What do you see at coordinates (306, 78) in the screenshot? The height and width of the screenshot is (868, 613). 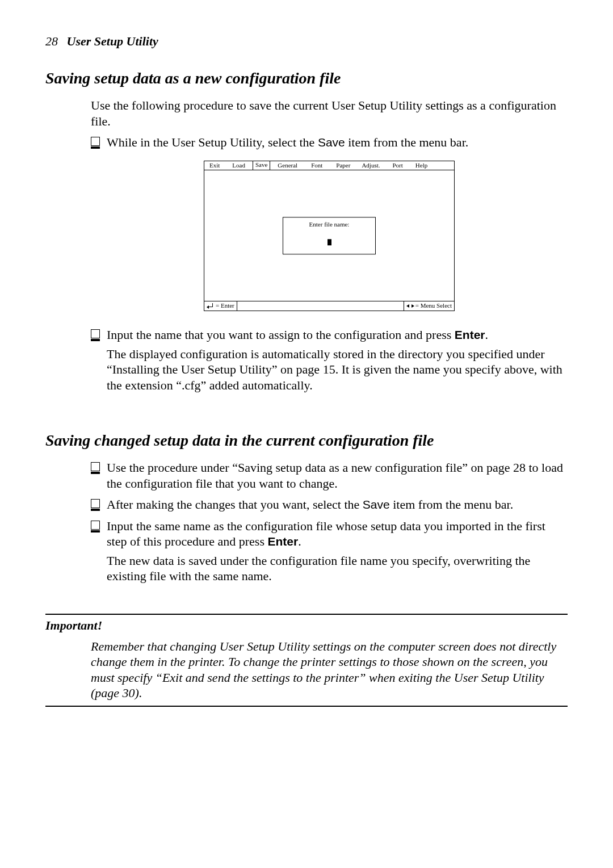 I see `section-heading-save-new: Saving setup data as a new configuration…` at bounding box center [306, 78].